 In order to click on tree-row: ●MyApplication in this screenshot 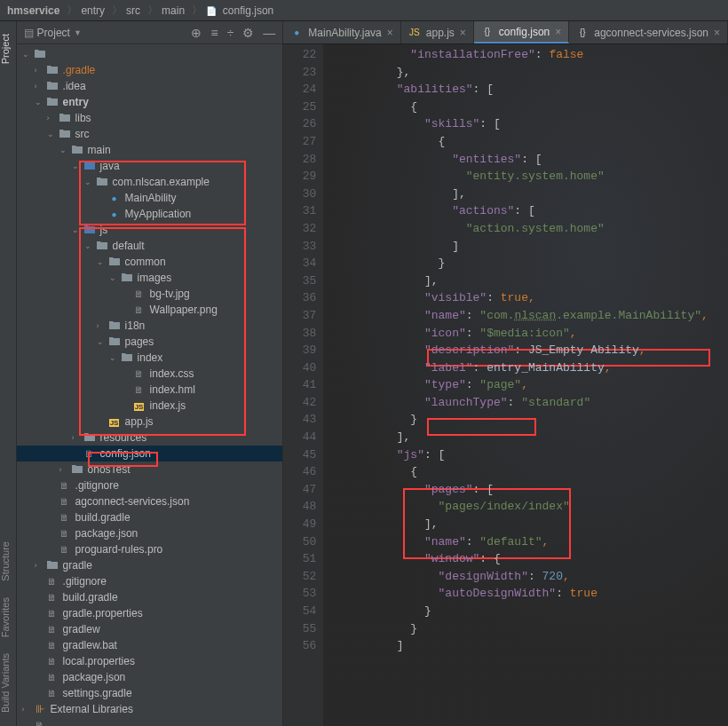, I will do `click(150, 214)`.